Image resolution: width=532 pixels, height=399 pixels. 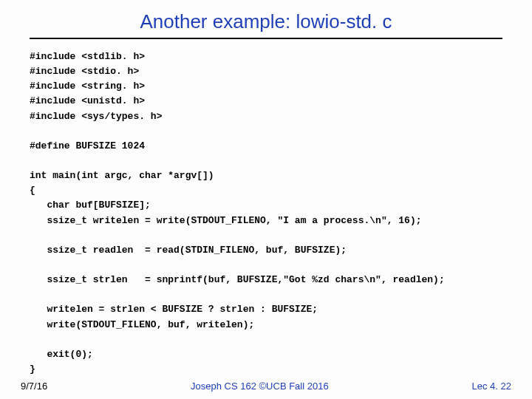 I want to click on footer-page: Lec 4. 22, so click(x=492, y=386).